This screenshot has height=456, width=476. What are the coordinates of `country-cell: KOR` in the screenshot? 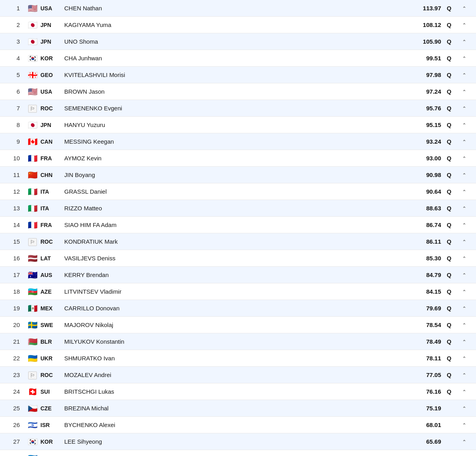 It's located at (52, 58).